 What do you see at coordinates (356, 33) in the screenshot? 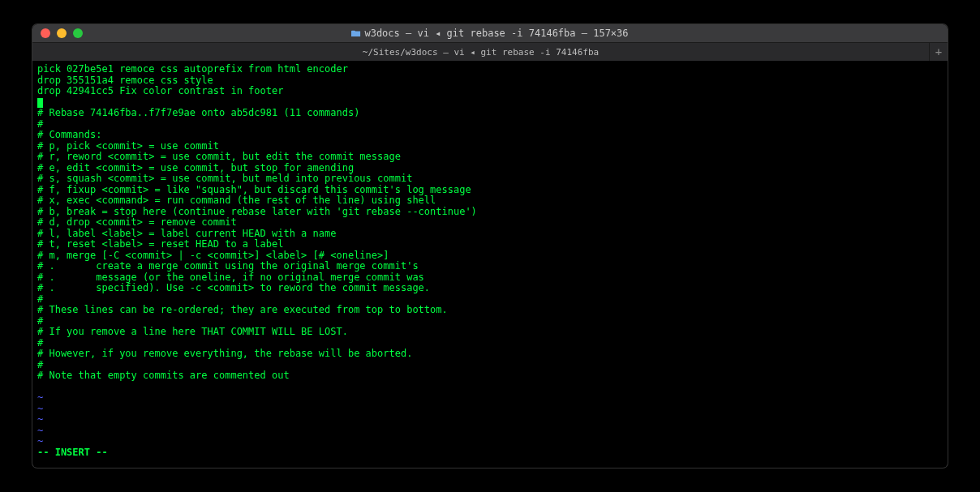
I see `folder-icon` at bounding box center [356, 33].